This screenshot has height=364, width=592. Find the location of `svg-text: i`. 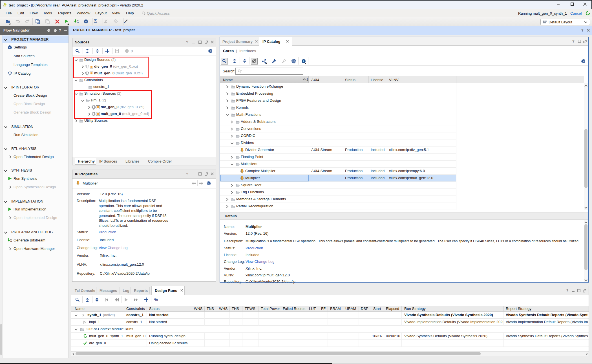

svg-text: i is located at coordinates (303, 61).